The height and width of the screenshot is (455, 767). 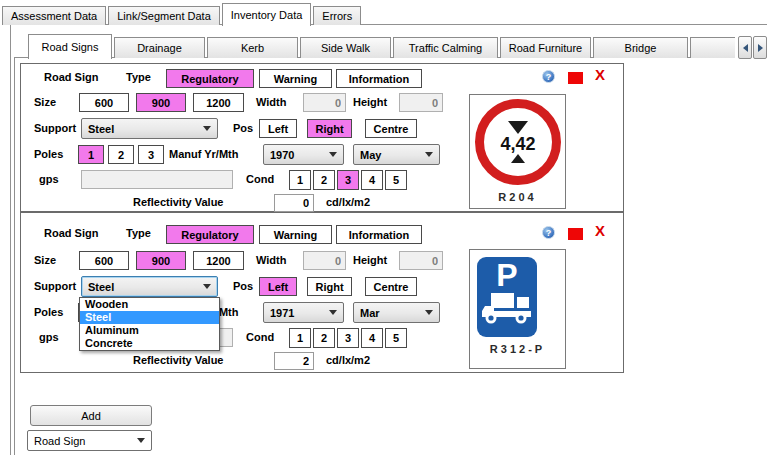 What do you see at coordinates (267, 14) in the screenshot?
I see `tab-inventory-data: Inventory Data` at bounding box center [267, 14].